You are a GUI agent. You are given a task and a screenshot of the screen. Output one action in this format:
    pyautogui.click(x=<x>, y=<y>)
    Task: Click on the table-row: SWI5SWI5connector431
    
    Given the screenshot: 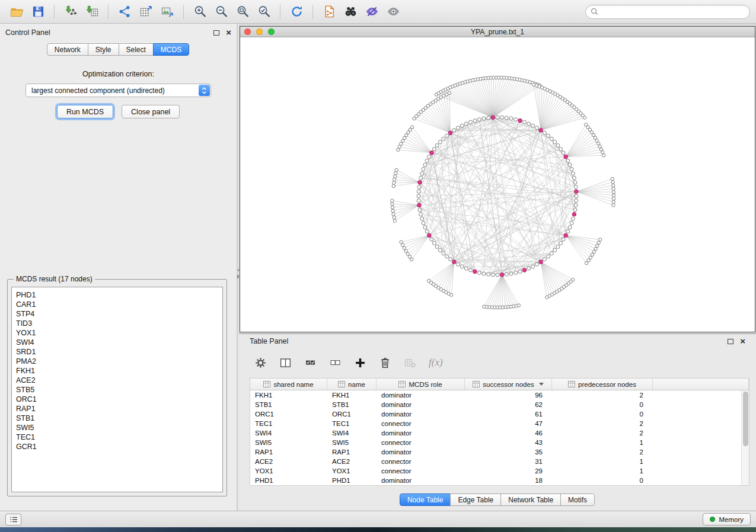 What is the action you would take?
    pyautogui.click(x=499, y=443)
    